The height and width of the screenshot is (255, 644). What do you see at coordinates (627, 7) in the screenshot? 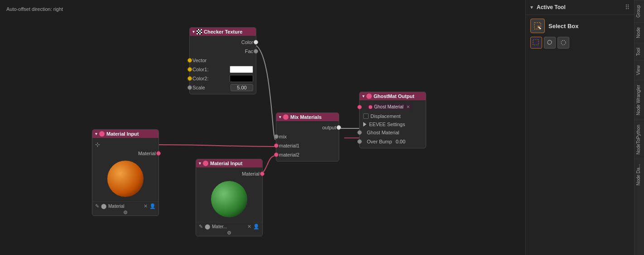
I see `panel-menu-dots: ⠿` at bounding box center [627, 7].